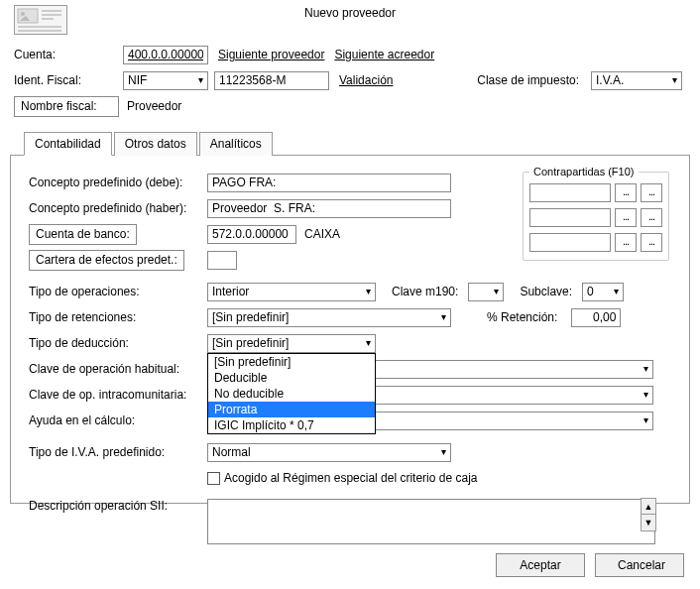 This screenshot has width=700, height=589. I want to click on contrapartida-btn-3b: ..., so click(651, 242).